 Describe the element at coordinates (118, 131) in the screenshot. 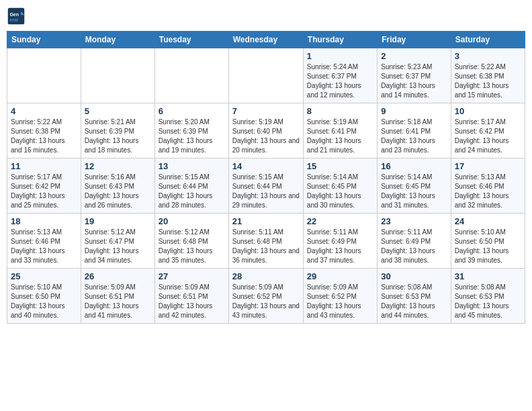

I see `day-cell: 5Sunrise: 5:21 AM Sunset: 6:39 PM Daylig…` at that location.